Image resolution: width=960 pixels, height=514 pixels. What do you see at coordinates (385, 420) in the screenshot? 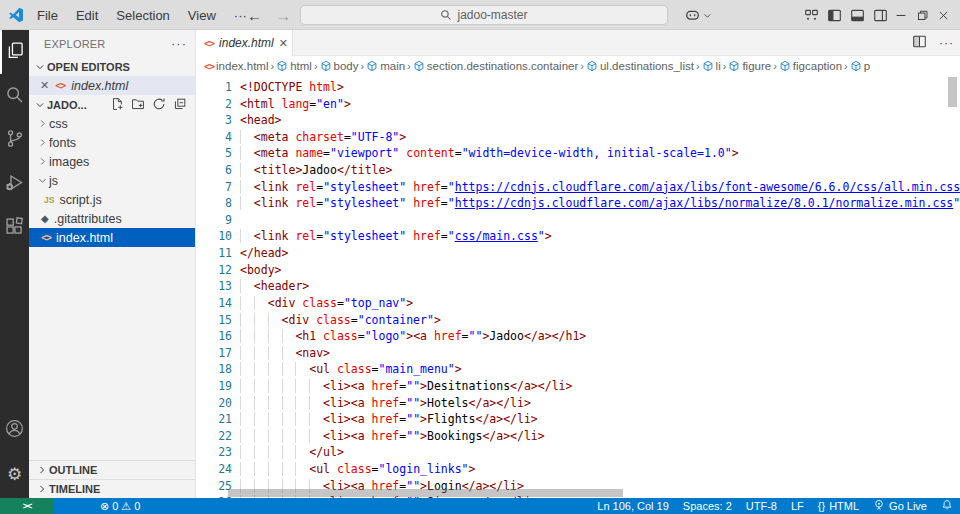
I see `line-content: <li><a href="">Flights</a></li>` at bounding box center [385, 420].